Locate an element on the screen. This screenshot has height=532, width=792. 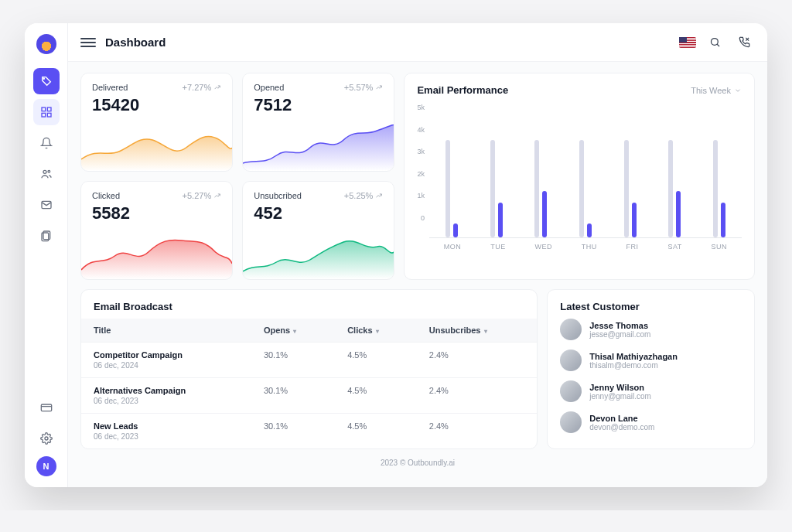
sidebar-item-dashboard is located at coordinates (46, 112).